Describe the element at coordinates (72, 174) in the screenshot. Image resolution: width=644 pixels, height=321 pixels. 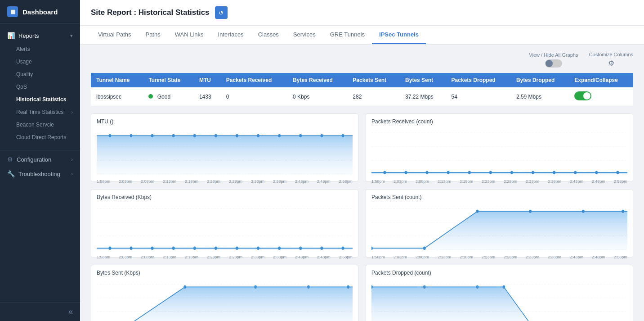
I see `troubleshooting-chevron: ›` at that location.